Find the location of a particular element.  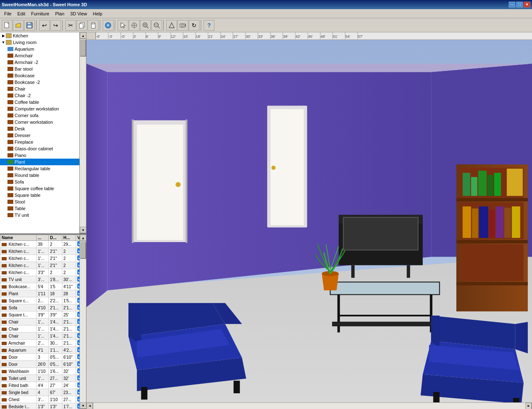

col-depth: ... is located at coordinates (42, 238).